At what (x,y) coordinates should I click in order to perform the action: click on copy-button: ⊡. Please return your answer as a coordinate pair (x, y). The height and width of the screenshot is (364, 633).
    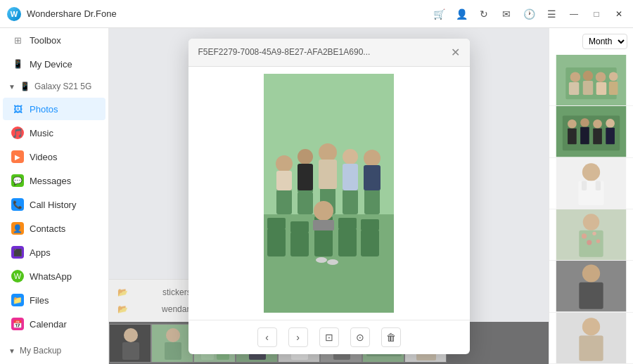
    Looking at the image, I should click on (329, 337).